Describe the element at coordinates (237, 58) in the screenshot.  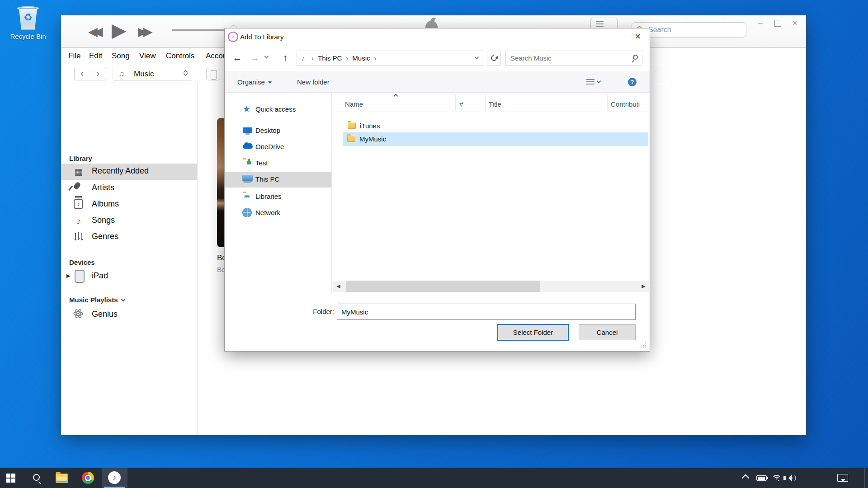
I see `nav-back-button: ←` at that location.